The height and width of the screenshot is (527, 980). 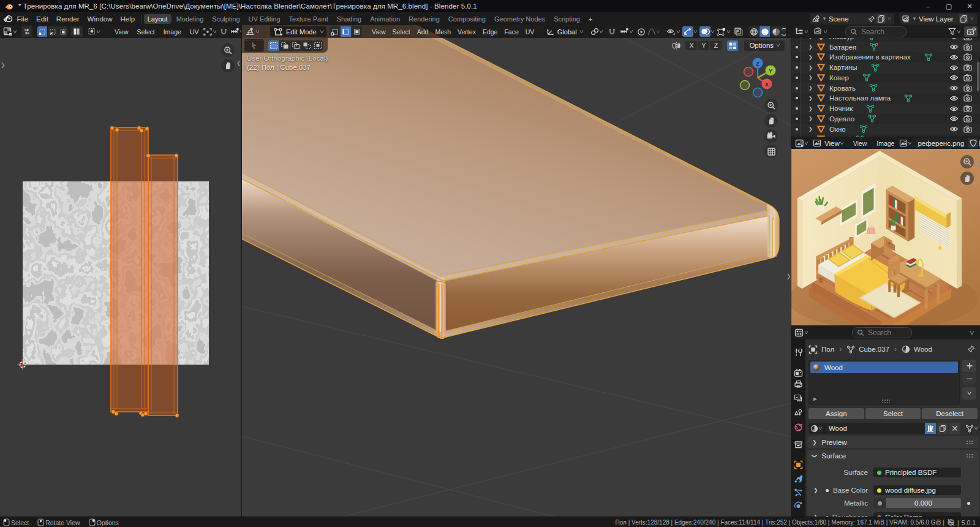 I want to click on pivot-point-selector: ˅, so click(x=597, y=32).